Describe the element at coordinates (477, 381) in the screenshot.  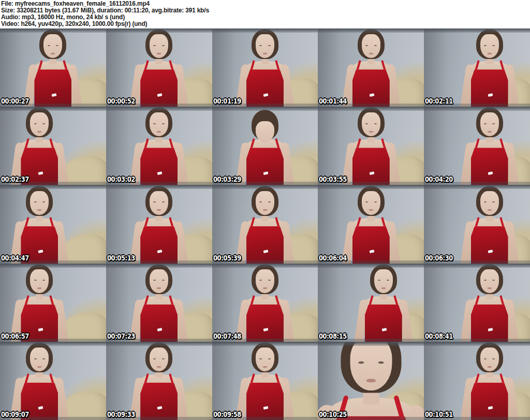
I see `video-thumbnail: 00:10:51` at that location.